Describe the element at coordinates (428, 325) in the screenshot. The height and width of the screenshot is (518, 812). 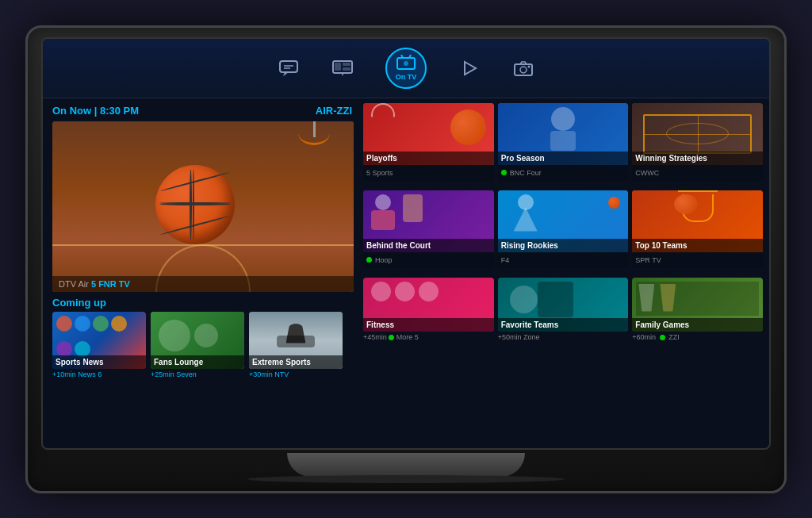
I see `fitness-title: Fitness` at that location.